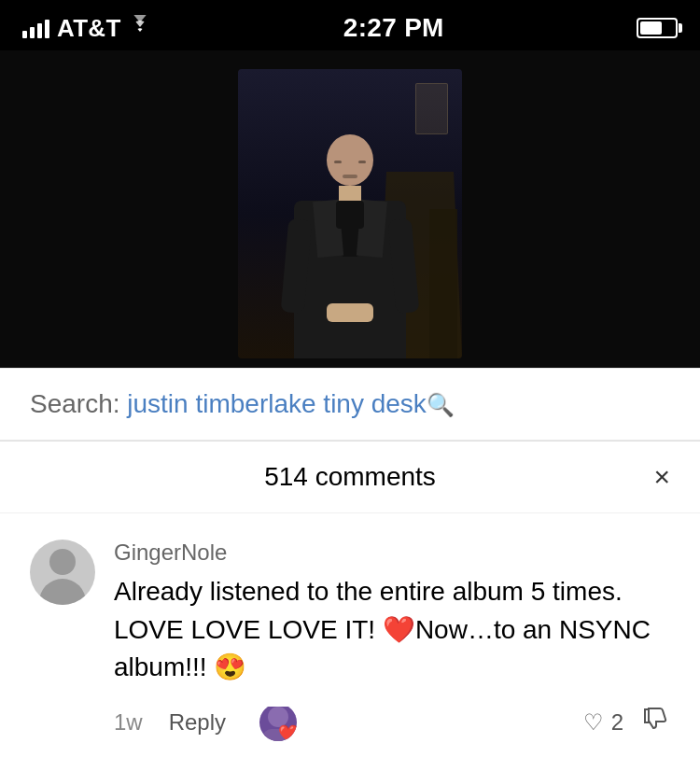 The image size is (700, 771). Describe the element at coordinates (350, 25) in the screenshot. I see `status-bar: AT&T 2:27 PM` at that location.